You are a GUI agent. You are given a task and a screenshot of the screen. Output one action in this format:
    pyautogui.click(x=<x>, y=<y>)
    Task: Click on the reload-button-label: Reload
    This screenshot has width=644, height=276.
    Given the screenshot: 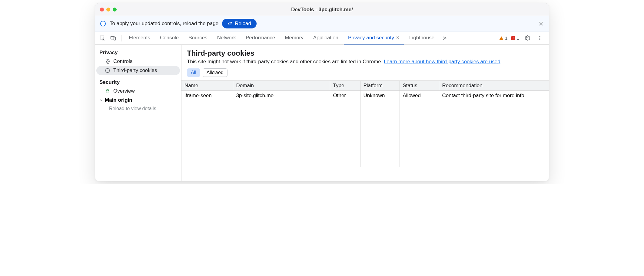 What is the action you would take?
    pyautogui.click(x=243, y=24)
    